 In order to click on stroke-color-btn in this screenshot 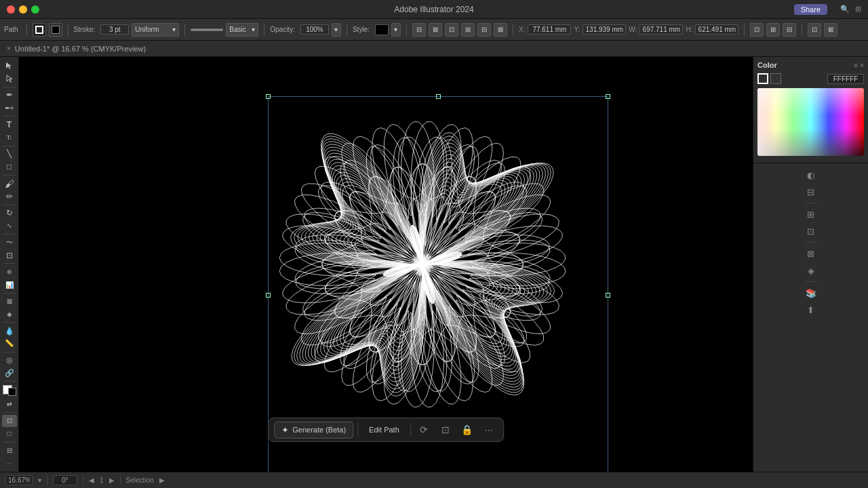, I will do `click(39, 30)`.